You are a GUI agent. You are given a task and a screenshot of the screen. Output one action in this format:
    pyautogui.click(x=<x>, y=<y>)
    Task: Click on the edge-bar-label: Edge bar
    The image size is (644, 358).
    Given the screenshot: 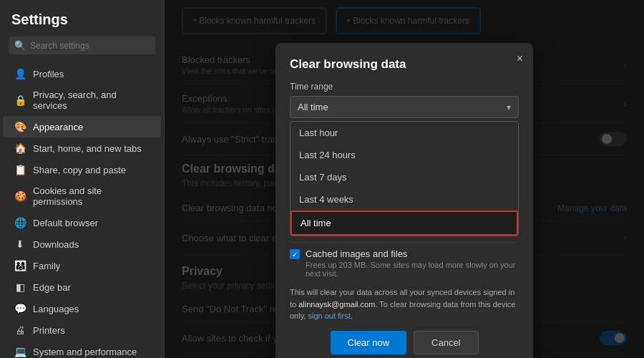 What is the action you would take?
    pyautogui.click(x=52, y=288)
    